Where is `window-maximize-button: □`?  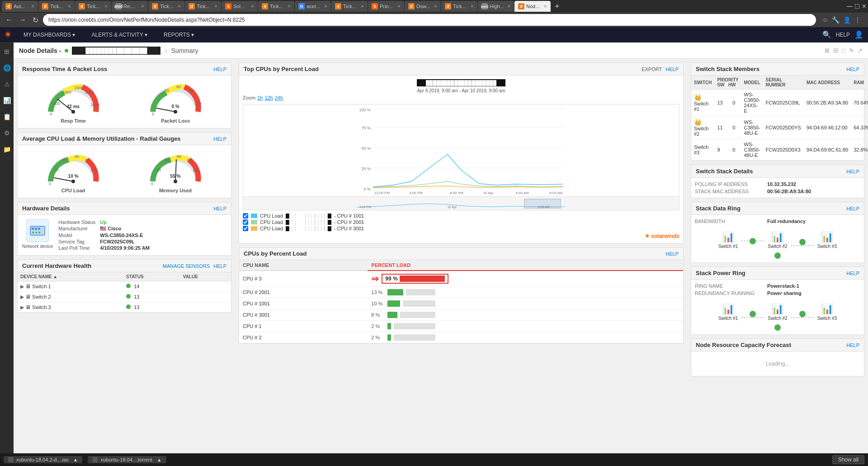
window-maximize-button: □ is located at coordinates (857, 6).